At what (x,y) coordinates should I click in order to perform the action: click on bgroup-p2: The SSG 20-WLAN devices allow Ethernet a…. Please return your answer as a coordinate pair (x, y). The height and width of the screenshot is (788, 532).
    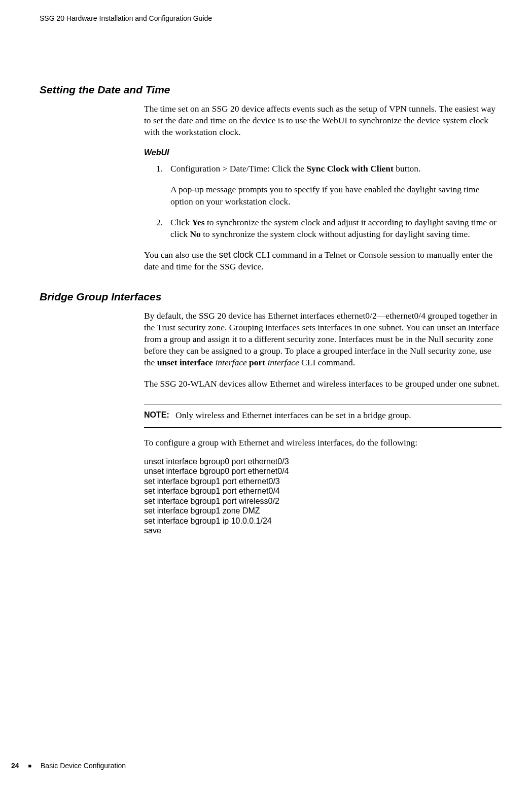
    Looking at the image, I should click on (323, 384).